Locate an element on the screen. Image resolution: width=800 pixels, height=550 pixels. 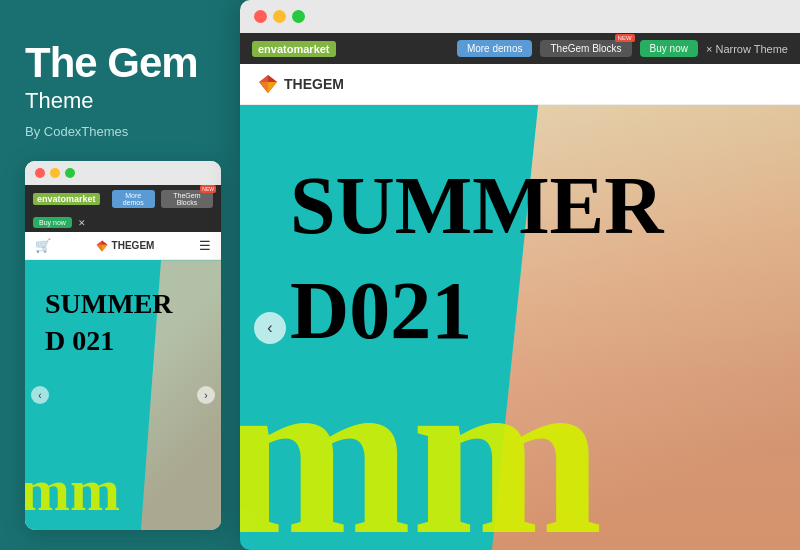
small-summer-text: SUMMER is located at coordinates (109, 304).